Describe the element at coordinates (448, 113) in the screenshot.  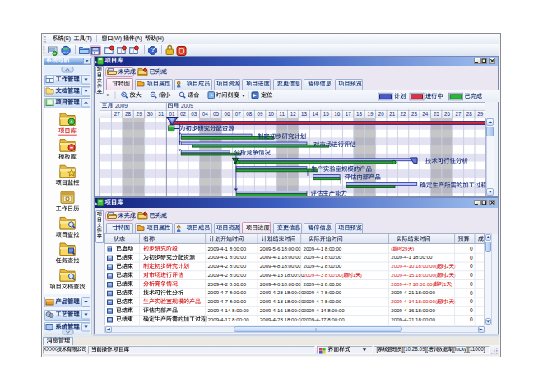
I see `svg-text: 26` at that location.